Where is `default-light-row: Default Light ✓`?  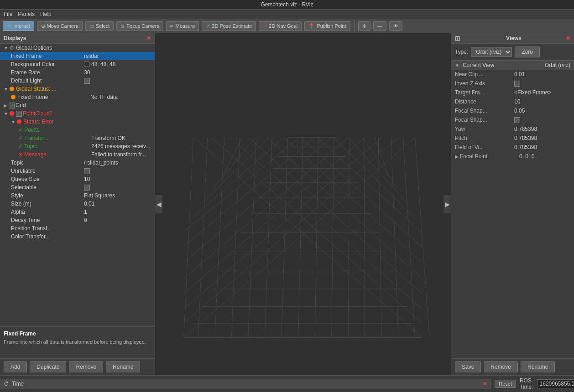 default-light-row: Default Light ✓ is located at coordinates (78, 81).